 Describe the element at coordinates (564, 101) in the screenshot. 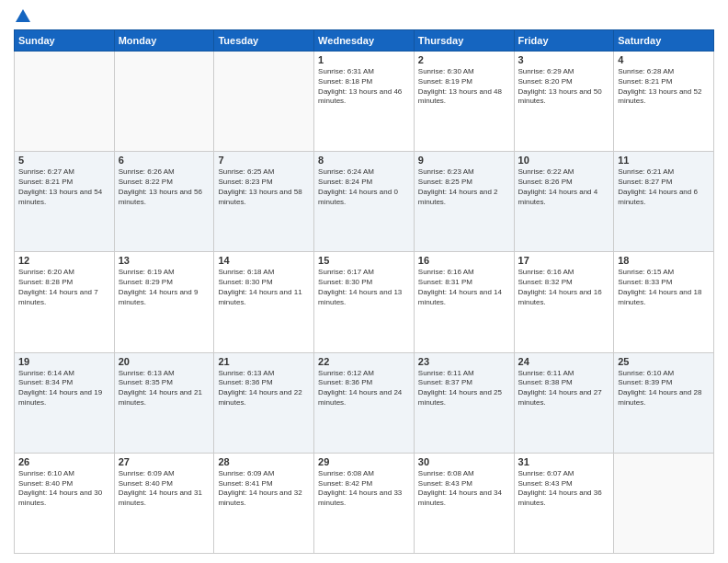

I see `calendar-day-cell: 3Sunrise: 6:29 AMSunset: 8:20 PMDaylight…` at that location.